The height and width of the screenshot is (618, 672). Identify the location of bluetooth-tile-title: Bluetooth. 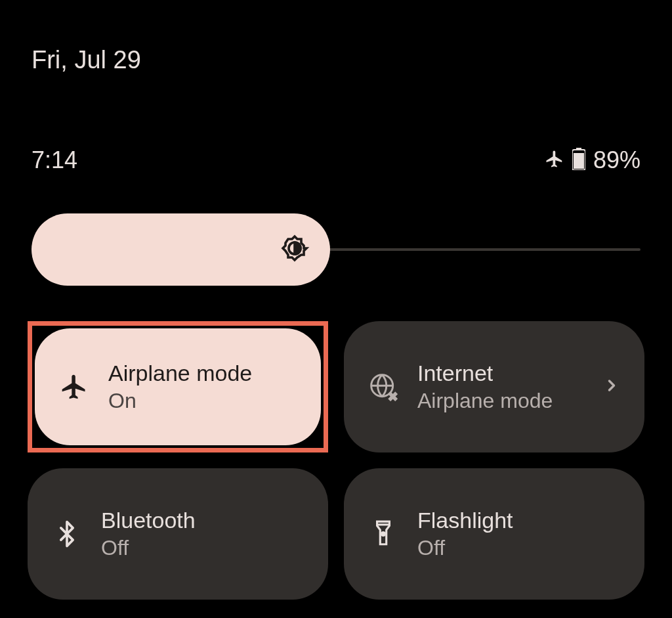
(203, 520).